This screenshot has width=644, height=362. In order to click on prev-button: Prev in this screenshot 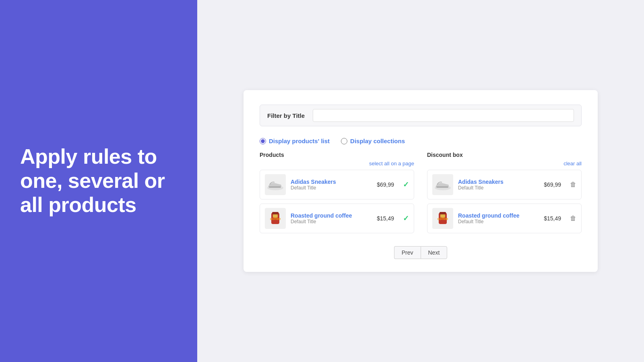, I will do `click(407, 253)`.